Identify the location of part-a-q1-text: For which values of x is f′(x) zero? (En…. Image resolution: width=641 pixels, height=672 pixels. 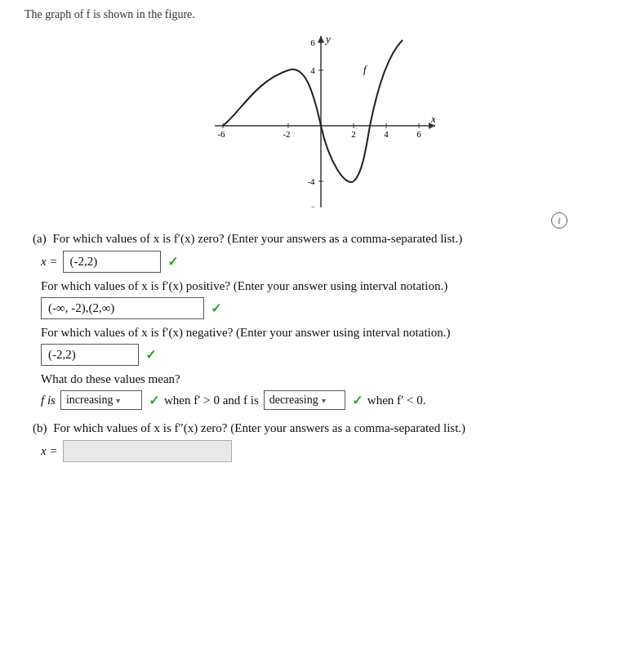
(257, 238).